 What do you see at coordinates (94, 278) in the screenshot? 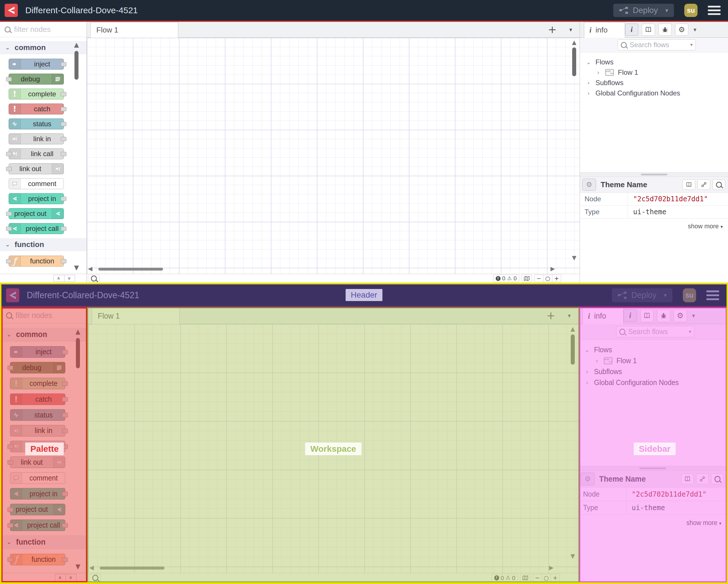
I see `canvas-search-button` at bounding box center [94, 278].